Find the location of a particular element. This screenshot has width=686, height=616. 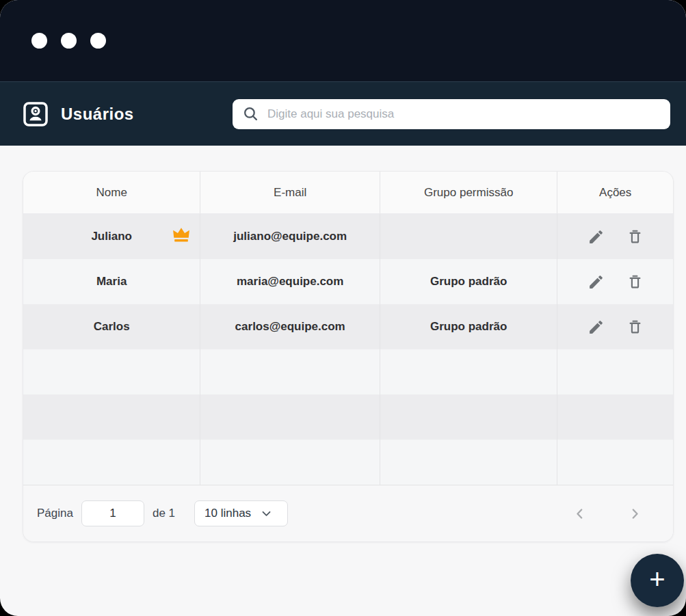

cell-name: Maria is located at coordinates (112, 282).